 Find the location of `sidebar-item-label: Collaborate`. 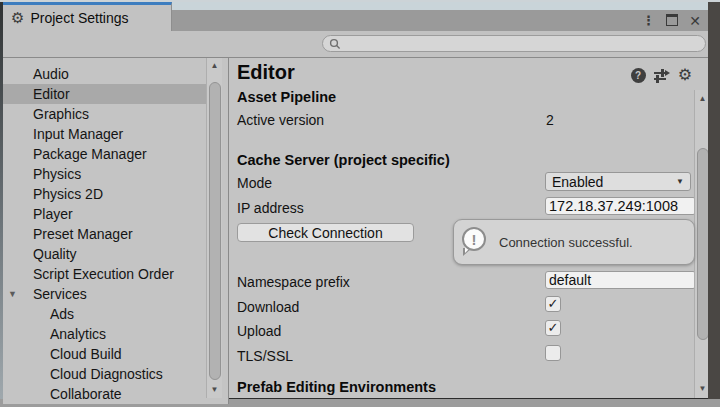

sidebar-item-label: Collaborate is located at coordinates (86, 394).